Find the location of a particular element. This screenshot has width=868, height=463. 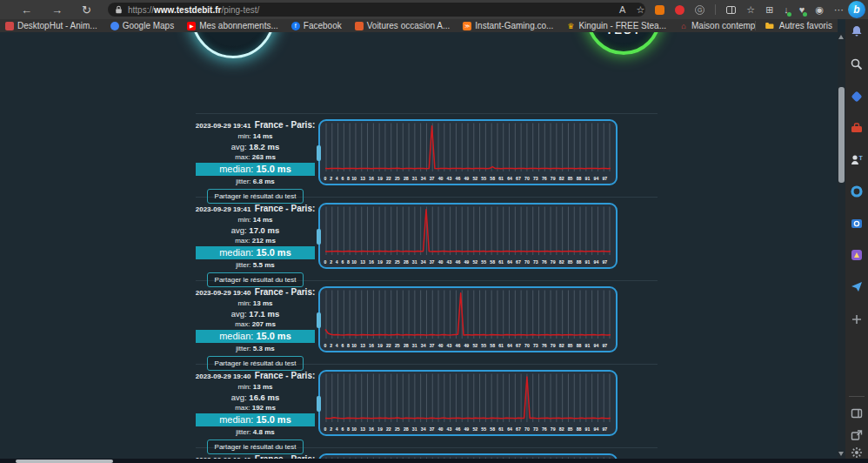

sidebar-settings-gear-icon is located at coordinates (857, 453).